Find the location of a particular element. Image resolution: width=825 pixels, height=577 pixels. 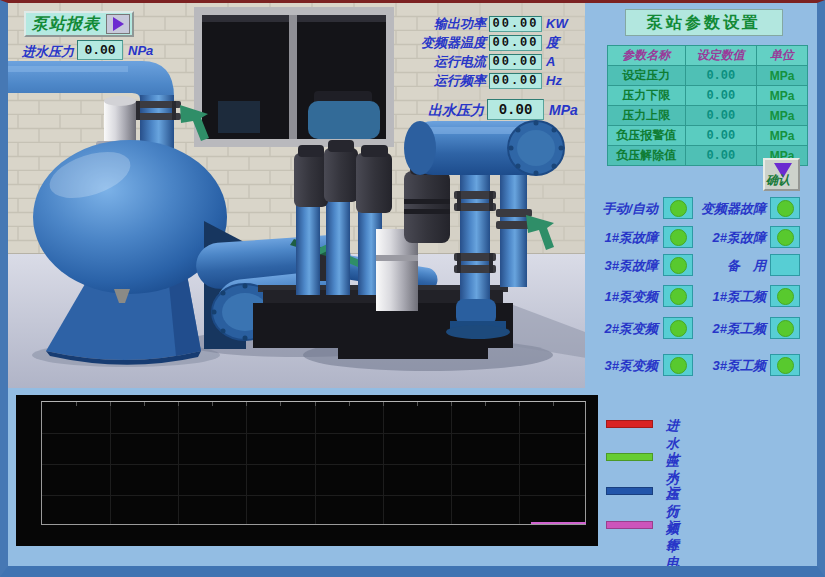

status-label: 2#泵工频 is located at coordinates (724, 329).